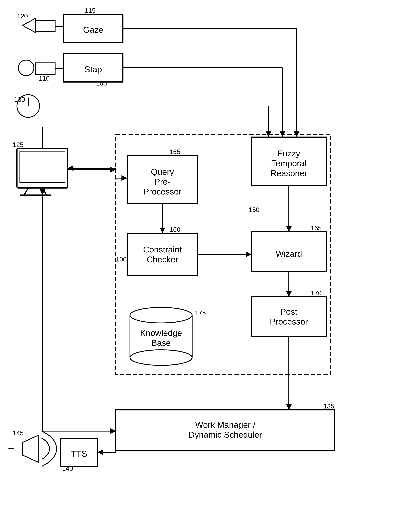 Image resolution: width=403 pixels, height=532 pixels. Describe the element at coordinates (162, 250) in the screenshot. I see `constraint-line1: Constraint` at that location.